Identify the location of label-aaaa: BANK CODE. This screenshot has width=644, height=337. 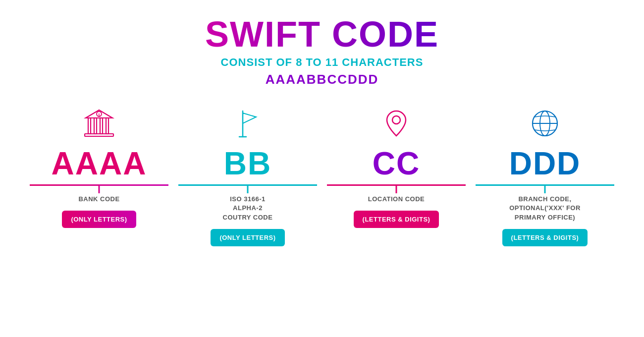
(99, 199).